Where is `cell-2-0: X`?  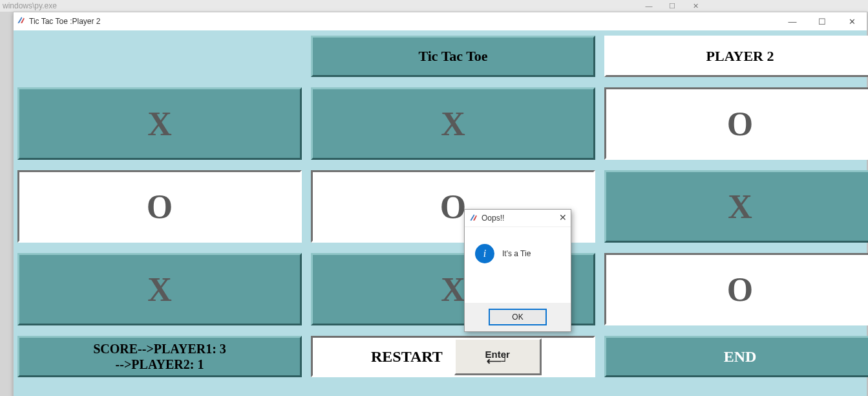
cell-2-0: X is located at coordinates (160, 289).